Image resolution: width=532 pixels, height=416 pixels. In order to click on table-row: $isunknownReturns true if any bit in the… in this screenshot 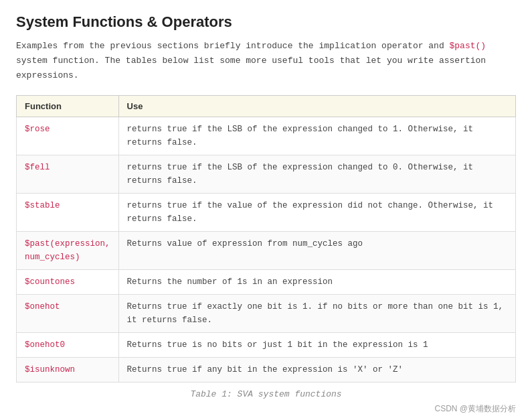, I will do `click(266, 370)`.